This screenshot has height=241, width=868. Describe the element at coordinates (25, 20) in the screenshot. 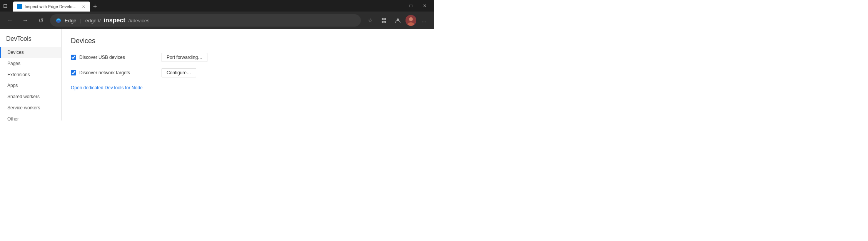

I see `forward-button: →` at that location.